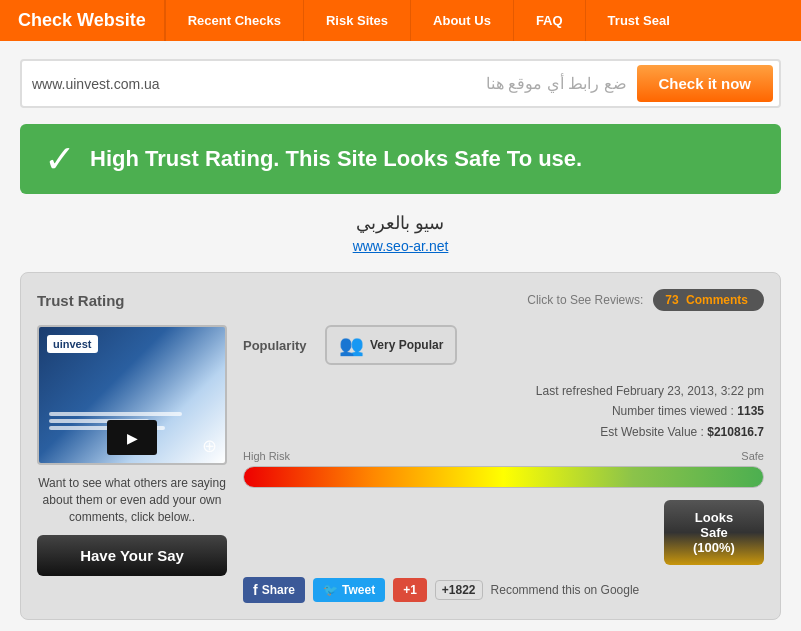  What do you see at coordinates (352, 345) in the screenshot?
I see `people-icon: 👥` at bounding box center [352, 345].